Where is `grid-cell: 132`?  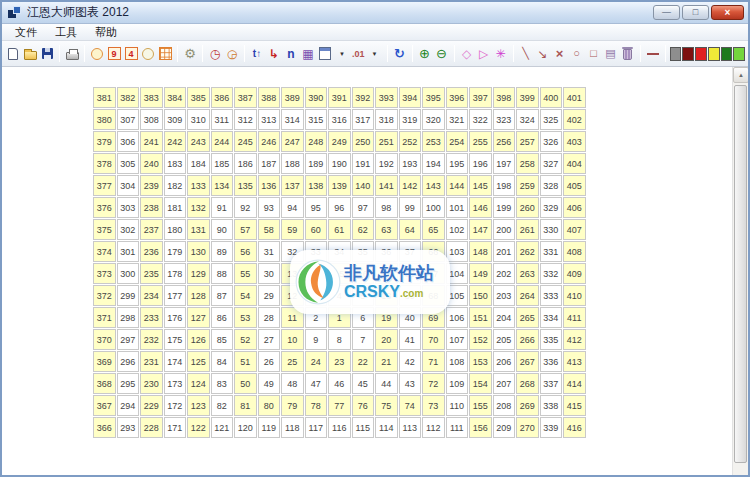 grid-cell: 132 is located at coordinates (198, 208).